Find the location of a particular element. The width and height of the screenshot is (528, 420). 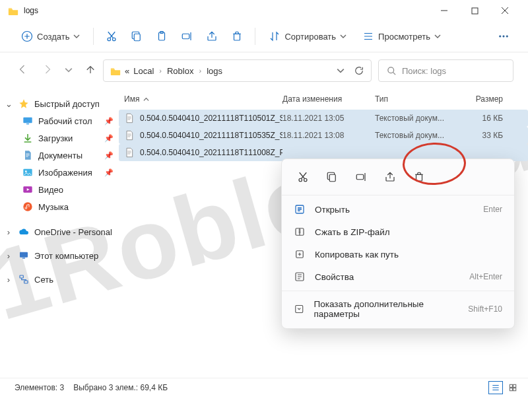

folder-icon is located at coordinates (13, 11).